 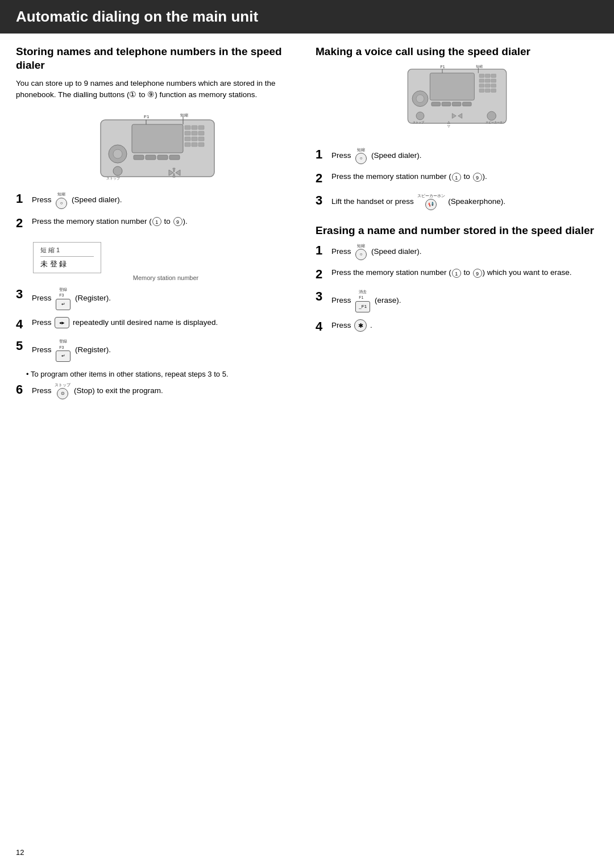 What do you see at coordinates (157, 223) in the screenshot?
I see `left-step-2: 2 Press the memory station number (1 to …` at bounding box center [157, 223].